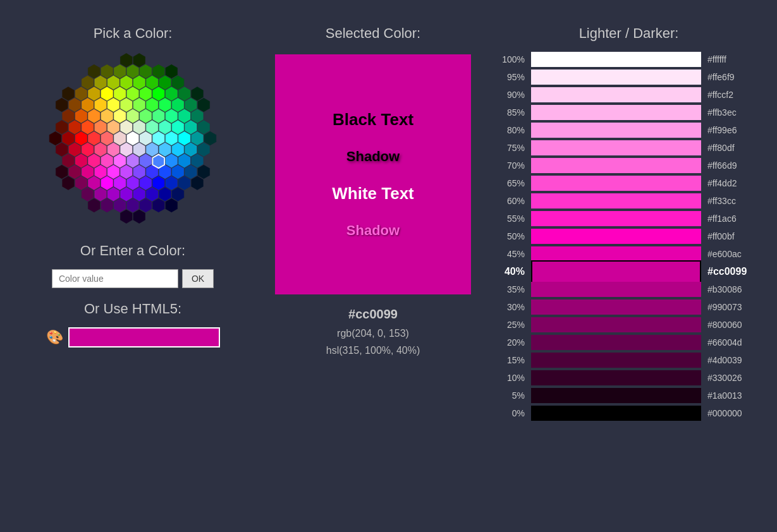 The width and height of the screenshot is (777, 532). What do you see at coordinates (628, 59) in the screenshot?
I see `shade-row: 100%#ffffff` at bounding box center [628, 59].